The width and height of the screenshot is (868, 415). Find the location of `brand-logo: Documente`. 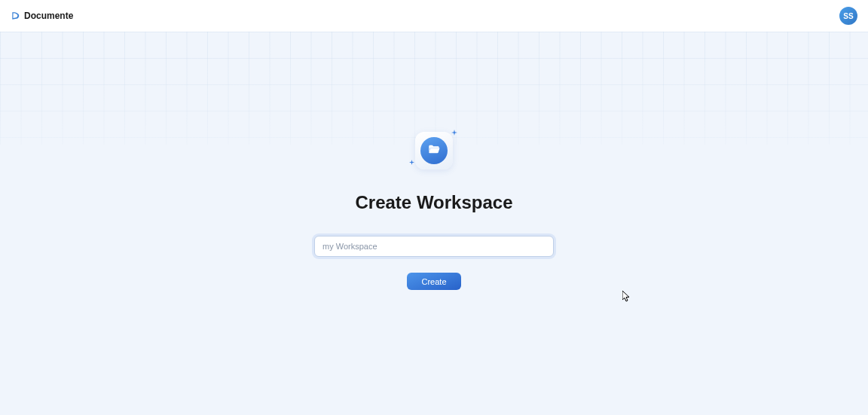

brand-logo: Documente is located at coordinates (42, 16).